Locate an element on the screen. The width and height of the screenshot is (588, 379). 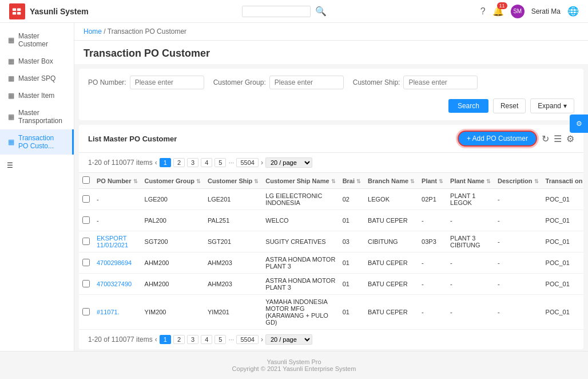
per-page-select: 20 / page 50 / page 100 / page is located at coordinates (289, 163).